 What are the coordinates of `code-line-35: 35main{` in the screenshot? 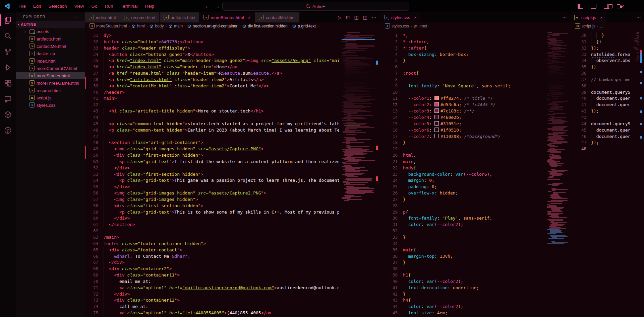 It's located at (475, 250).